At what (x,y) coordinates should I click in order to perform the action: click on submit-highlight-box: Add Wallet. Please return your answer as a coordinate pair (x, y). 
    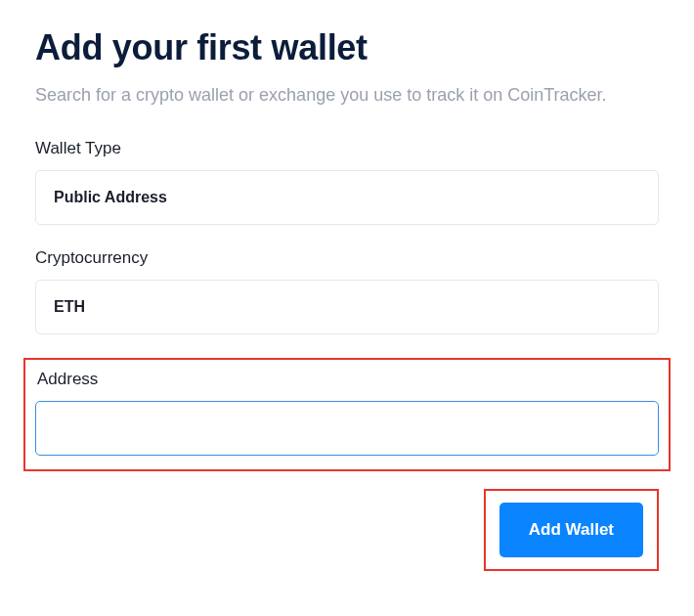
    Looking at the image, I should click on (571, 530).